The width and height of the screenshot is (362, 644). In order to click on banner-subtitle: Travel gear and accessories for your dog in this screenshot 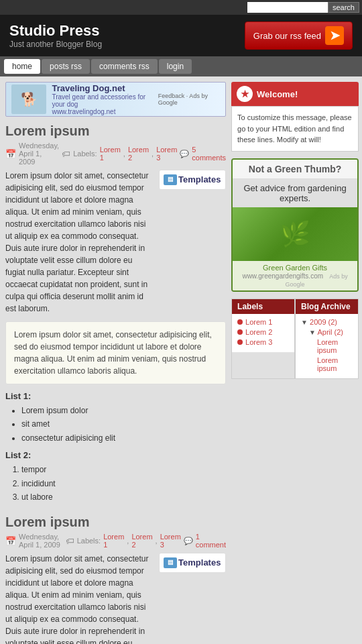, I will do `click(105, 101)`.